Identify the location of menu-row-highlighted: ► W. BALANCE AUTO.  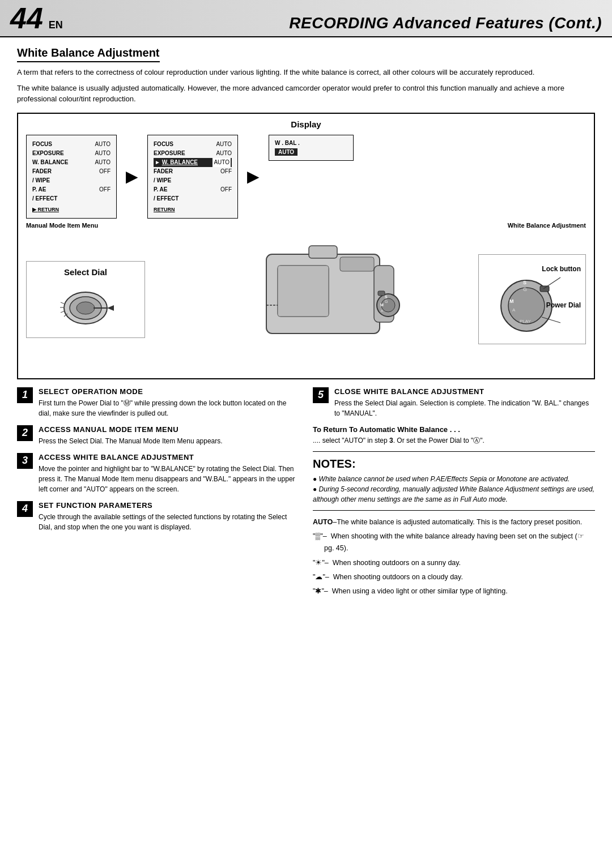
(193, 163).